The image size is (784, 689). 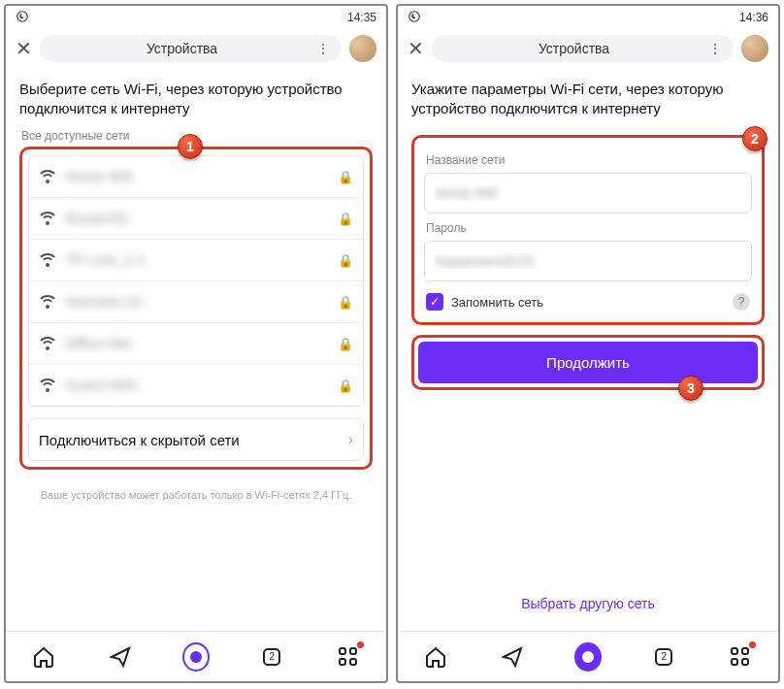 What do you see at coordinates (196, 440) in the screenshot?
I see `hidden-network-list: Подключиться к скрытой сети ›` at bounding box center [196, 440].